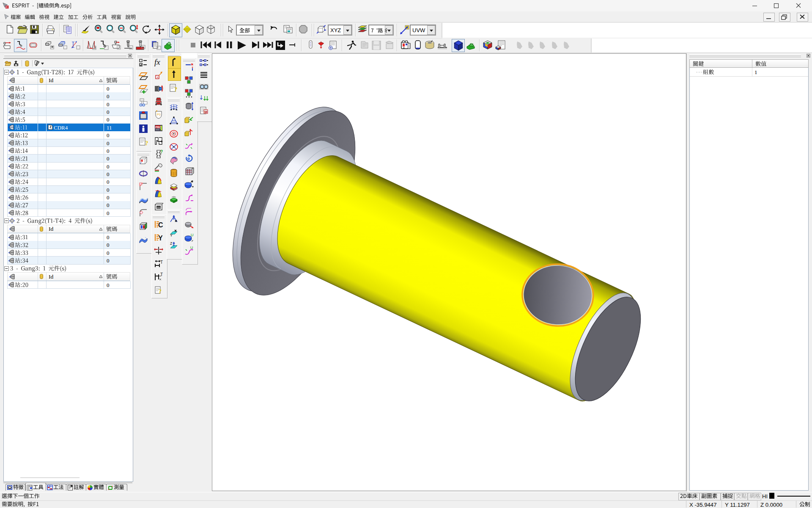 The width and height of the screenshot is (812, 508). Describe the element at coordinates (159, 114) in the screenshot. I see `svg-text: P0` at that location.